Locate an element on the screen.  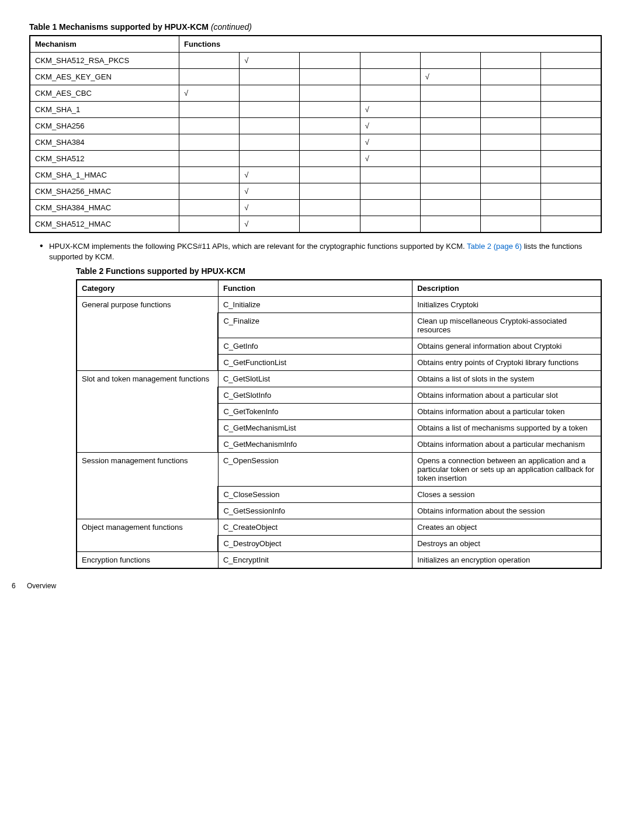
mechanism-cell: CKM_SHA512 is located at coordinates (105, 159).